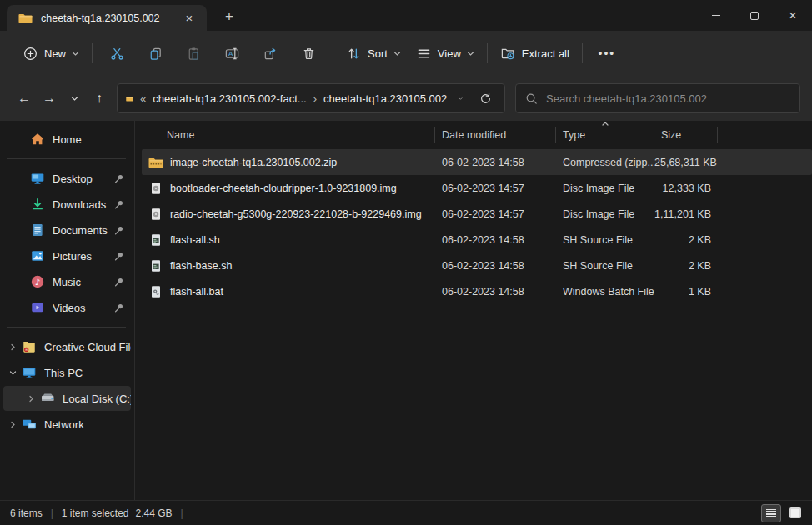  Describe the element at coordinates (605, 162) in the screenshot. I see `file-type: Compressed (zipp...` at that location.